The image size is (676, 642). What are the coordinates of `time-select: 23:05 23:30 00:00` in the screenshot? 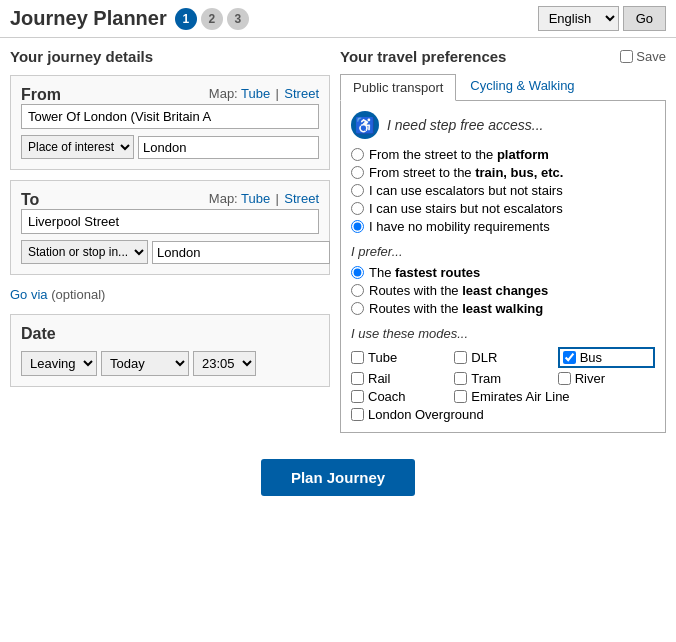 It's located at (224, 364).